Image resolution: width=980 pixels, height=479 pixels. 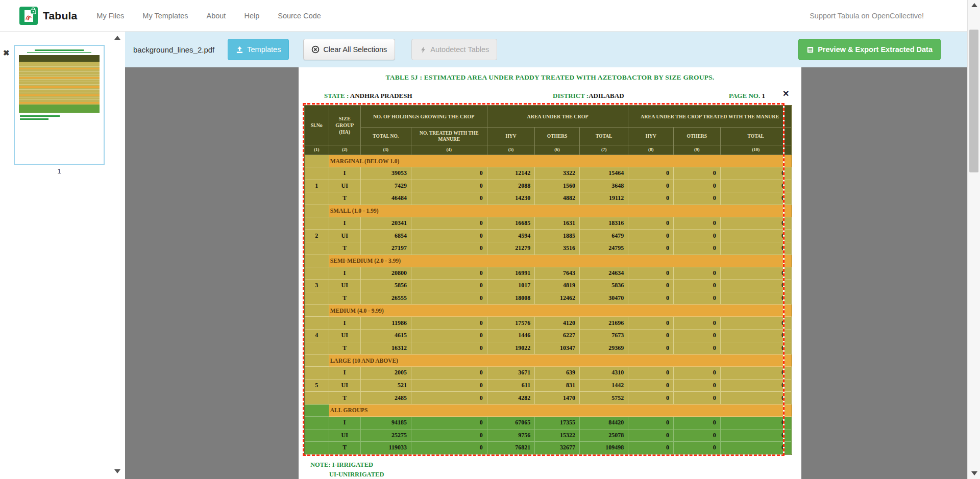 I want to click on state-label: STATE :, so click(x=336, y=96).